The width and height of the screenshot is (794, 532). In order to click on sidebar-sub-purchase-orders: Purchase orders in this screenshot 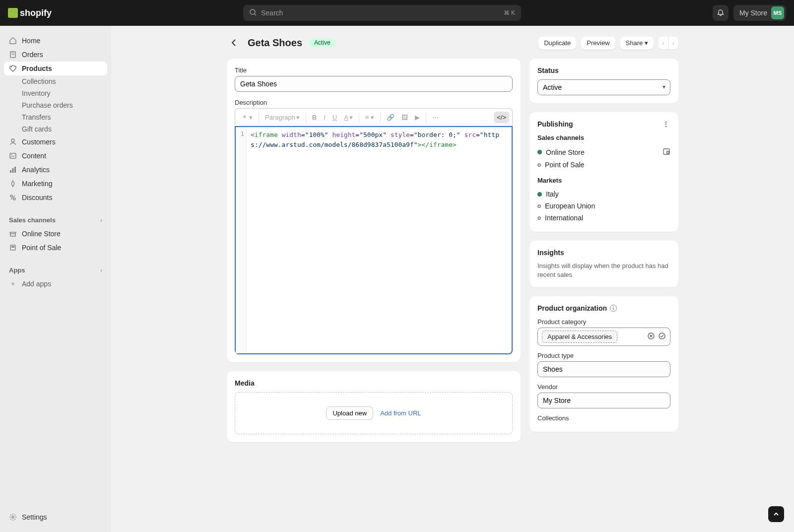, I will do `click(56, 105)`.